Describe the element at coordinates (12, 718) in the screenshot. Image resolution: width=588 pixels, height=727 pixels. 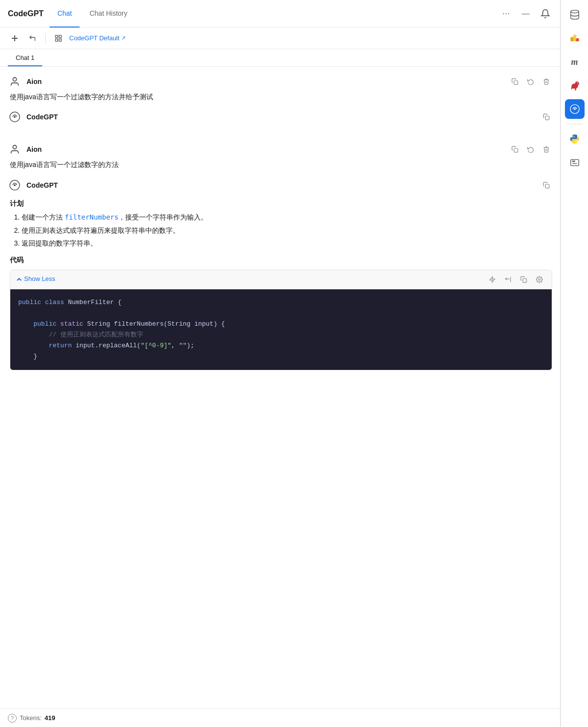
I see `help-icon: ?` at that location.